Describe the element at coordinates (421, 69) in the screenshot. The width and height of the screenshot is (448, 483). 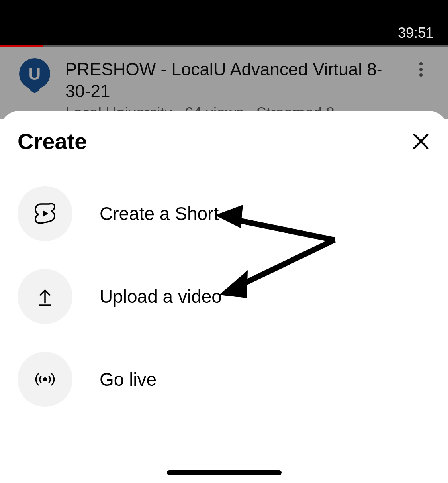
I see `more-options-button` at that location.